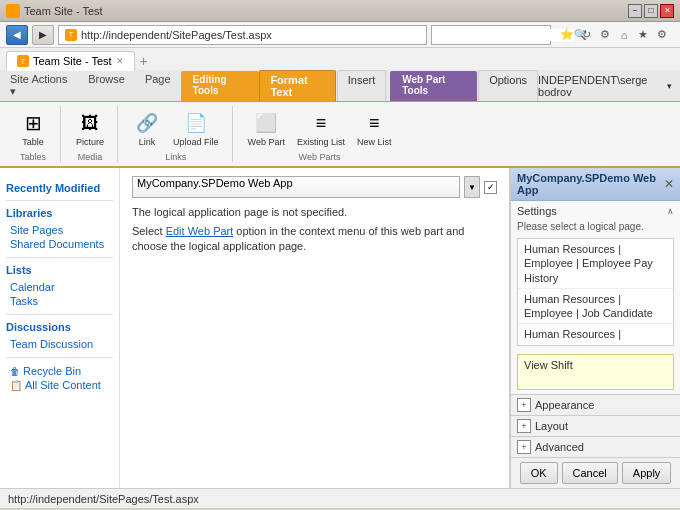 The height and width of the screenshot is (510, 680). Describe the element at coordinates (596, 446) in the screenshot. I see `panel-advanced-section: + Advanced` at that location.